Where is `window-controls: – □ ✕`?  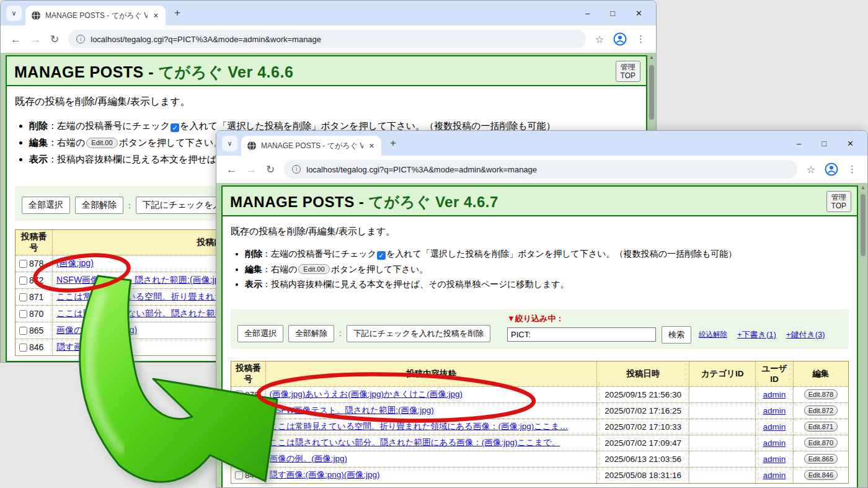
window-controls: – □ ✕ is located at coordinates (832, 144).